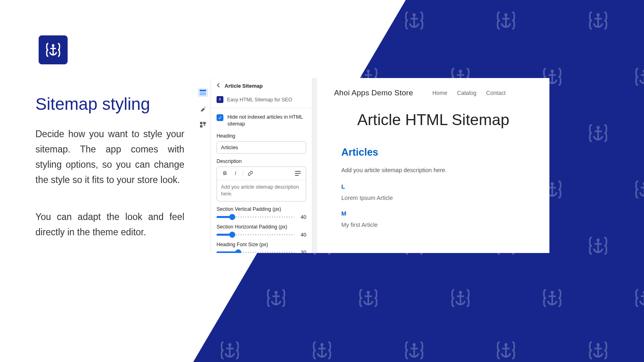 This screenshot has width=644, height=362. I want to click on nav-contact: Contact, so click(496, 93).